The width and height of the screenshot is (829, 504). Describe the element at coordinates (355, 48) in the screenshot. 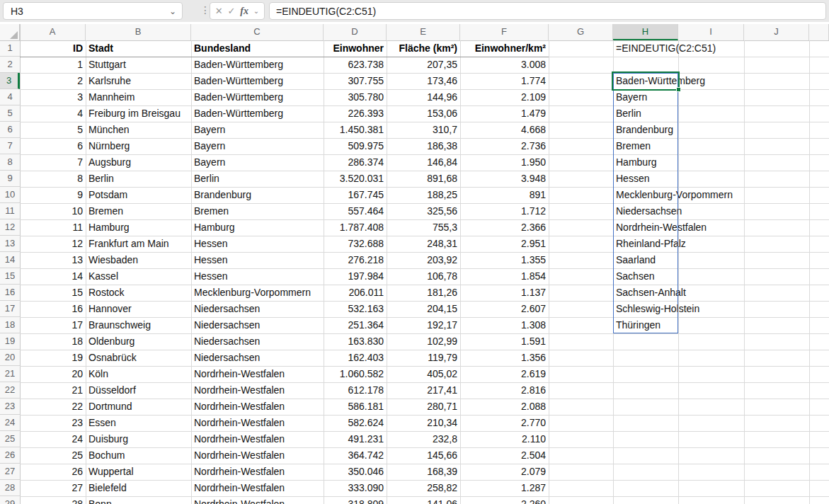

I see `cell-D1: Einwohner` at that location.